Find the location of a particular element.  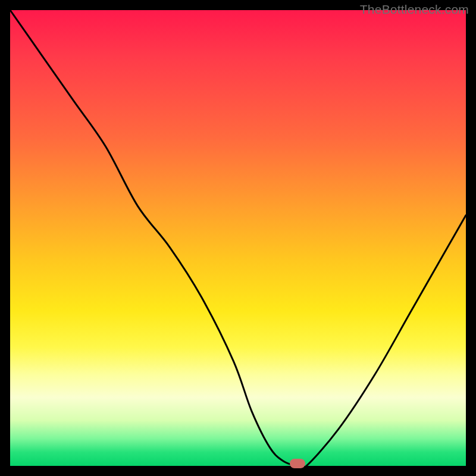

watermark-text: TheBottleneck.com is located at coordinates (414, 10).